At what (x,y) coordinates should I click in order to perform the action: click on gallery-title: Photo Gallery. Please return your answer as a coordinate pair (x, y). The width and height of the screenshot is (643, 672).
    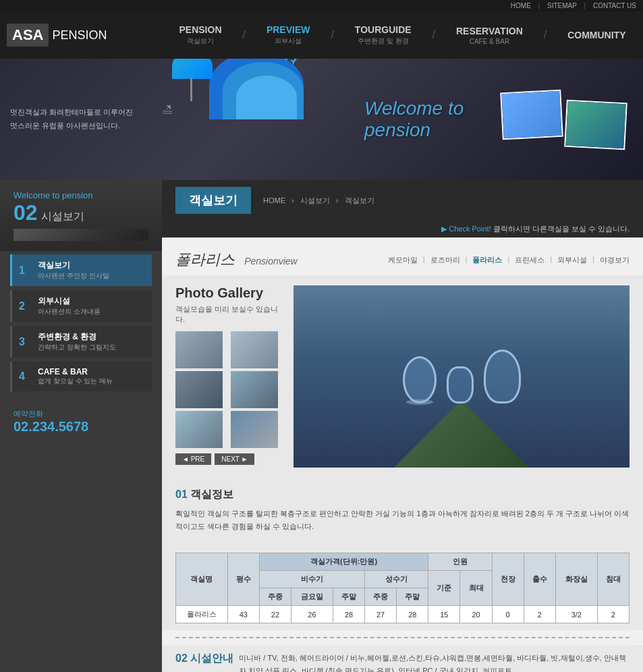
    Looking at the image, I should click on (229, 293).